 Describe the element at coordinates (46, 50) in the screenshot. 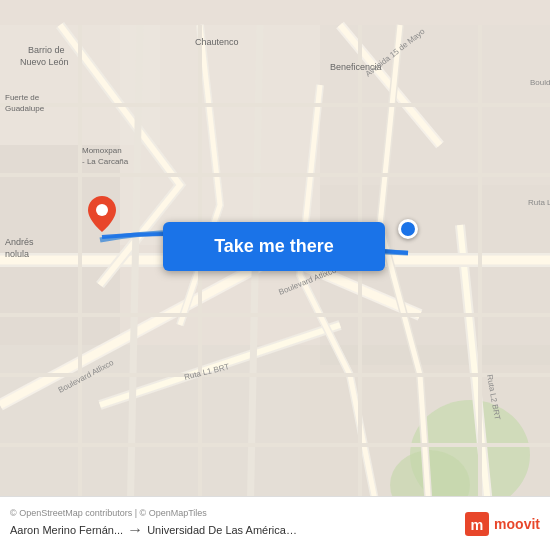

I see `svg-text: Barrio de` at that location.